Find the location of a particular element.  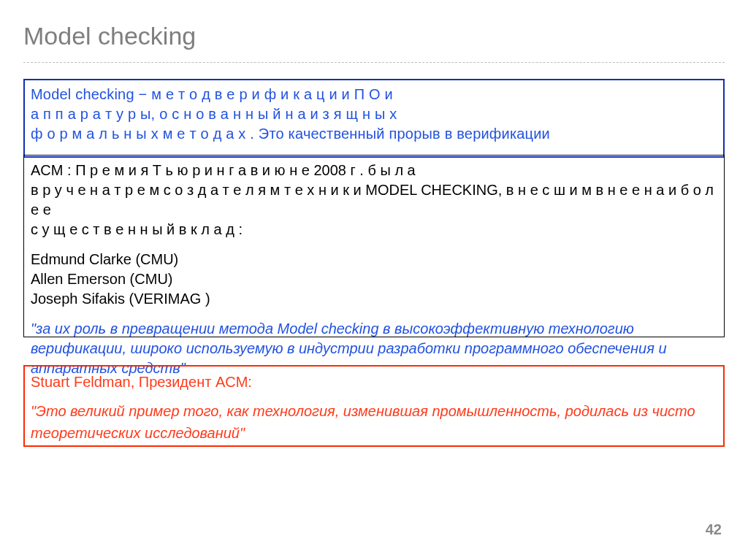

definition-dash: − is located at coordinates (143, 94).